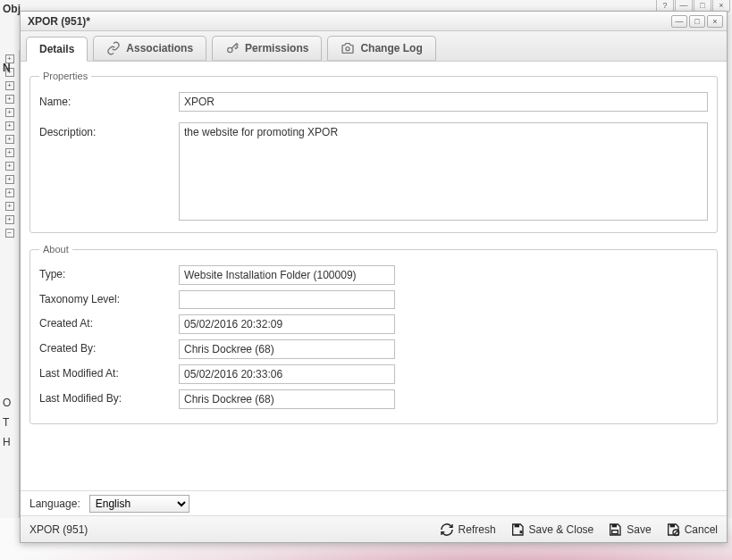 The width and height of the screenshot is (732, 560). What do you see at coordinates (109, 347) in the screenshot?
I see `created-by-label: Created By:` at bounding box center [109, 347].